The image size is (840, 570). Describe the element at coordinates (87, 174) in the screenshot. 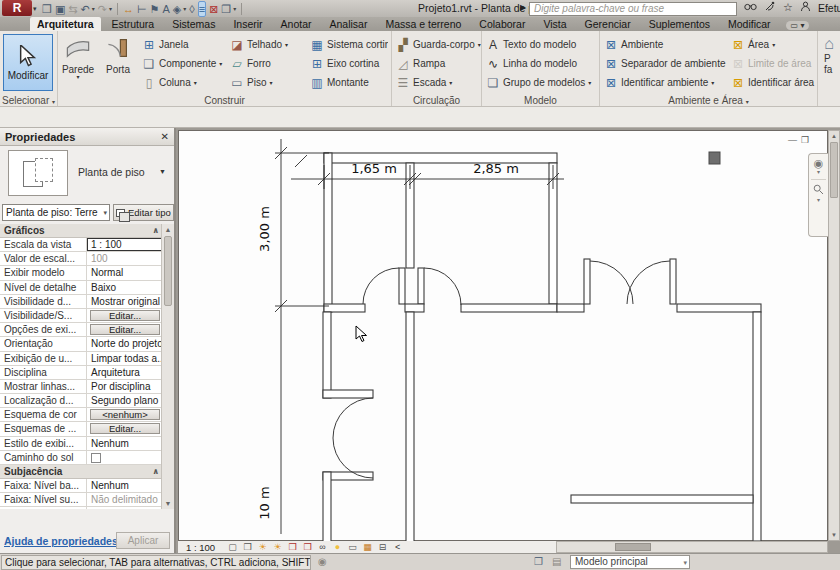

I see `type-selector: Planta de piso ▼` at that location.